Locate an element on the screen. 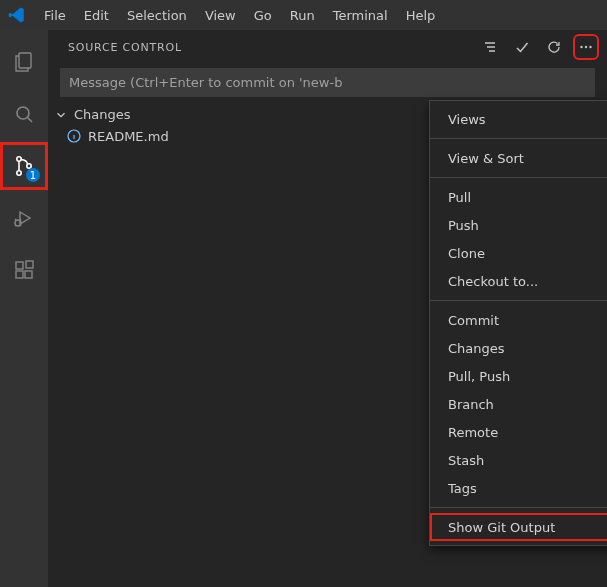 The height and width of the screenshot is (587, 607). scm-badge: 1 is located at coordinates (33, 175).